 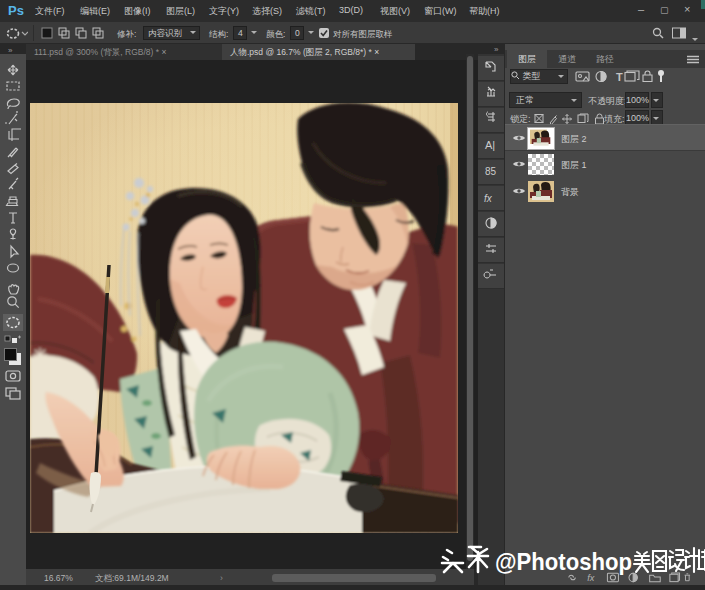 What do you see at coordinates (564, 562) in the screenshot?
I see `svg-text: @Photoshop` at bounding box center [564, 562].